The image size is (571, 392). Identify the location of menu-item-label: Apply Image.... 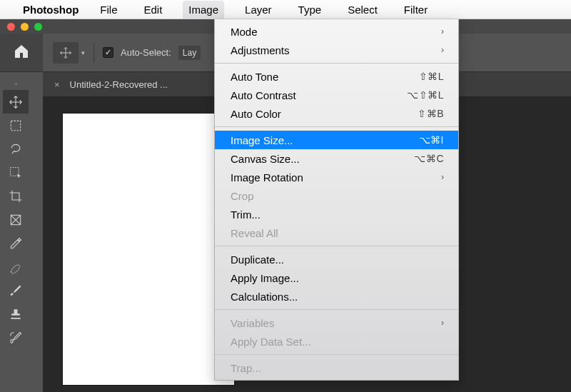
(337, 278).